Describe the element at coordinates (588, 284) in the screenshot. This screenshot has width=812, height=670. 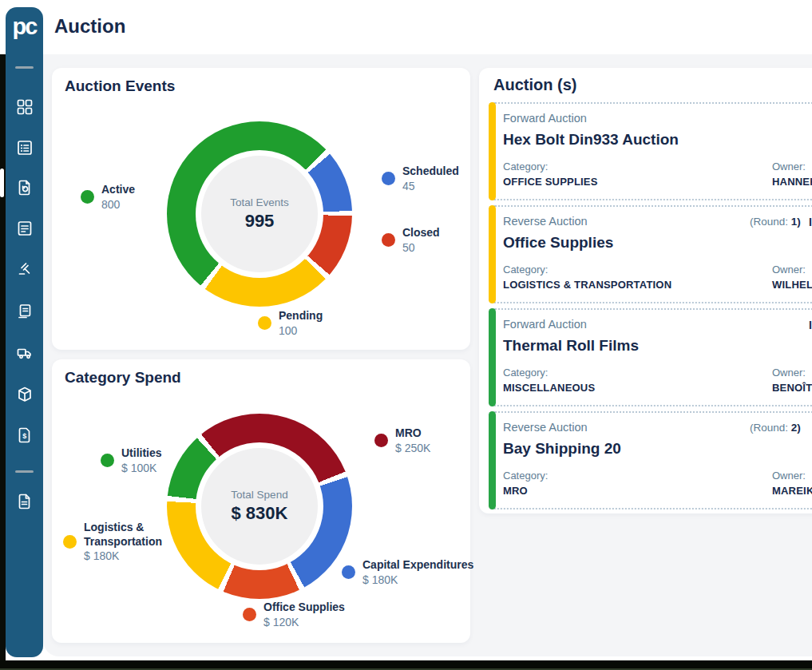
I see `category-value: LOGISTICS & TRANSPORTATION` at that location.